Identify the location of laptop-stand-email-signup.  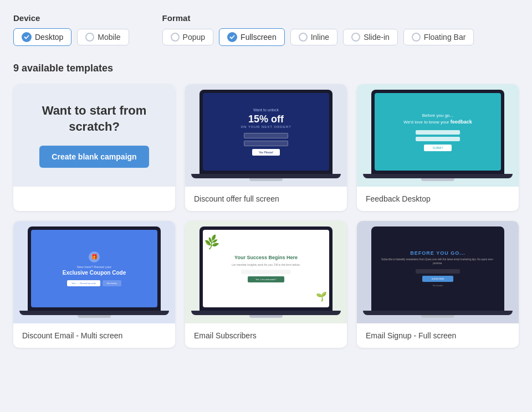
(438, 317).